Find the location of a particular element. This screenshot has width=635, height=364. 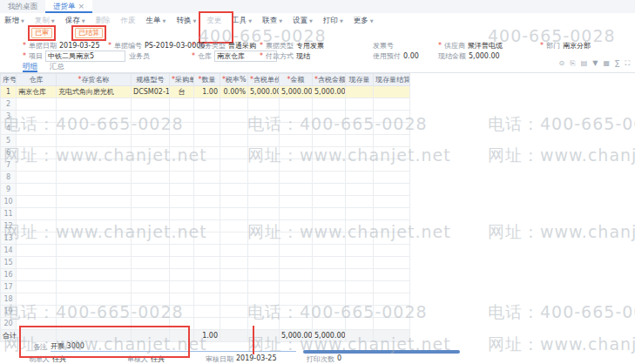

row-number-cell: 20 is located at coordinates (9, 324).